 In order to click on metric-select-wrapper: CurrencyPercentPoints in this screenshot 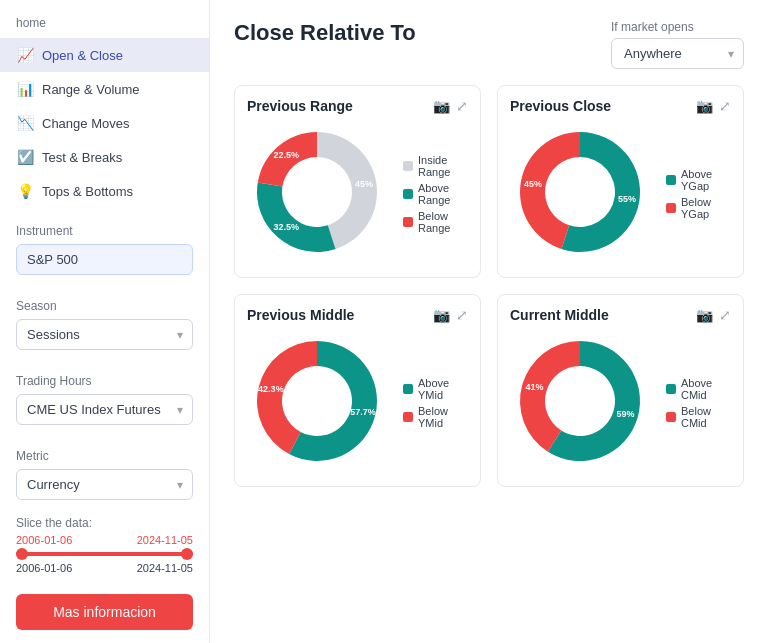, I will do `click(104, 484)`.